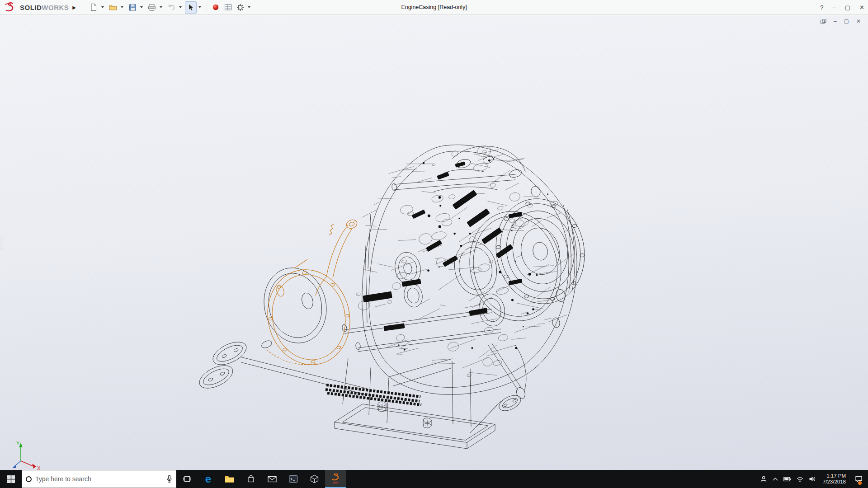 The width and height of the screenshot is (868, 488). Describe the element at coordinates (191, 7) in the screenshot. I see `select-tool-button` at that location.